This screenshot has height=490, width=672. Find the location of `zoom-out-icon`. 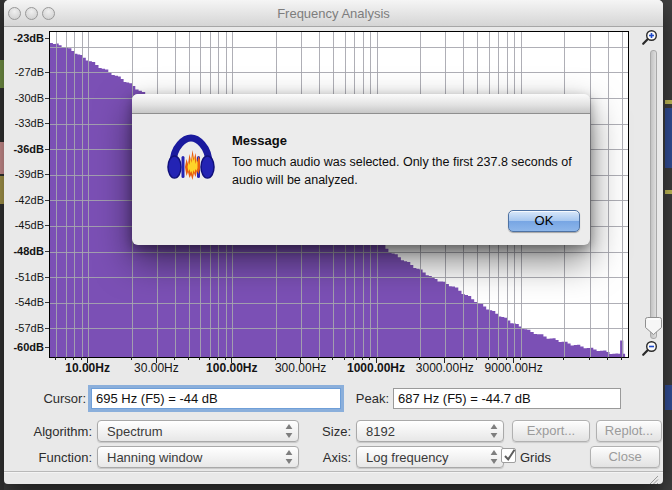

zoom-out-icon is located at coordinates (650, 349).